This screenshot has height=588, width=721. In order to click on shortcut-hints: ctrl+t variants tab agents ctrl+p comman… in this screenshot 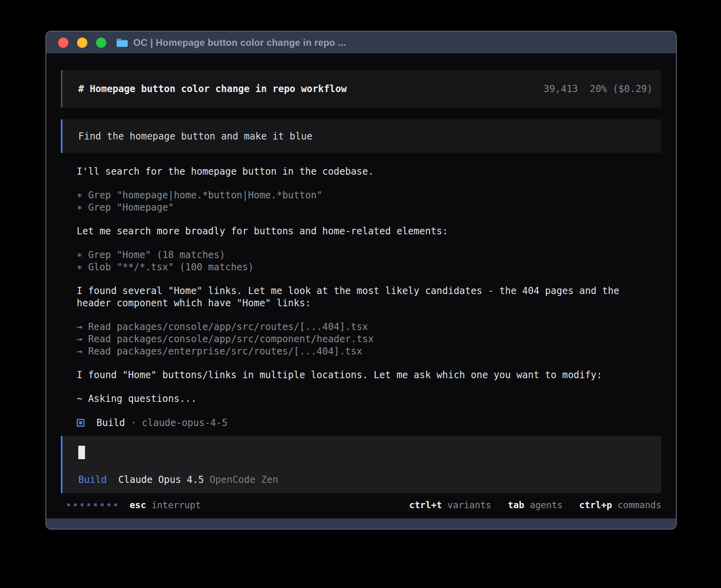, I will do `click(535, 505)`.